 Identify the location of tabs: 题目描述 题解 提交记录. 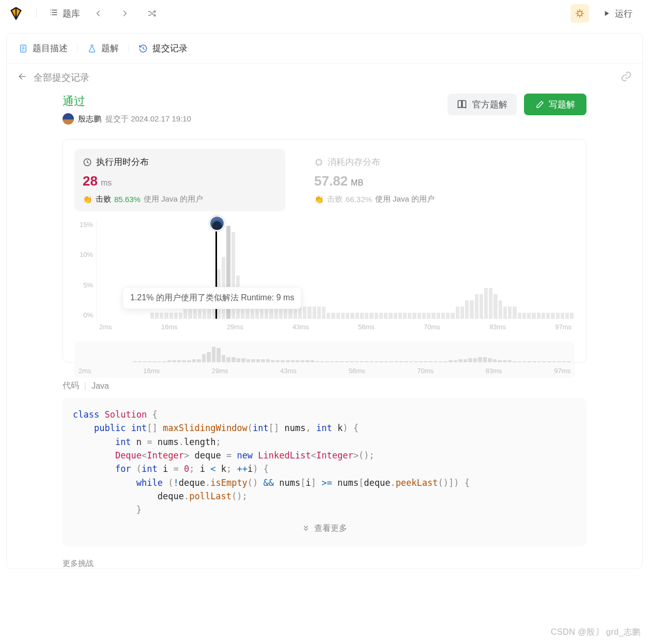
(324, 49).